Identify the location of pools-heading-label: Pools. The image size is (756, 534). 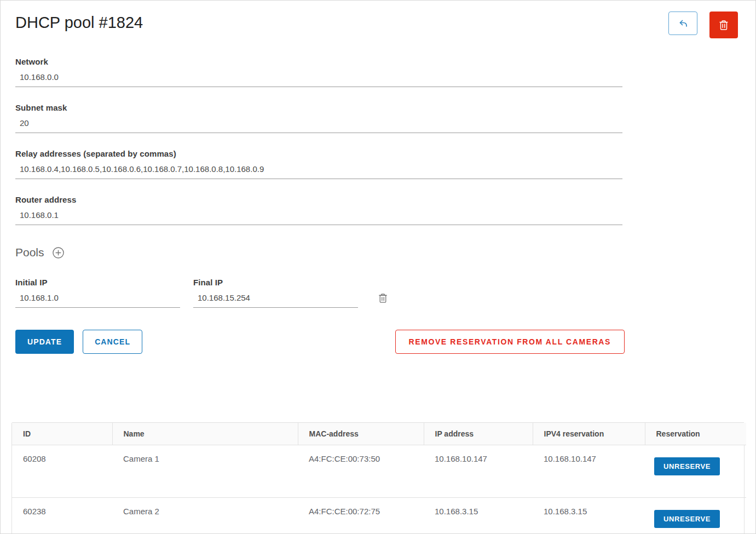
(30, 252).